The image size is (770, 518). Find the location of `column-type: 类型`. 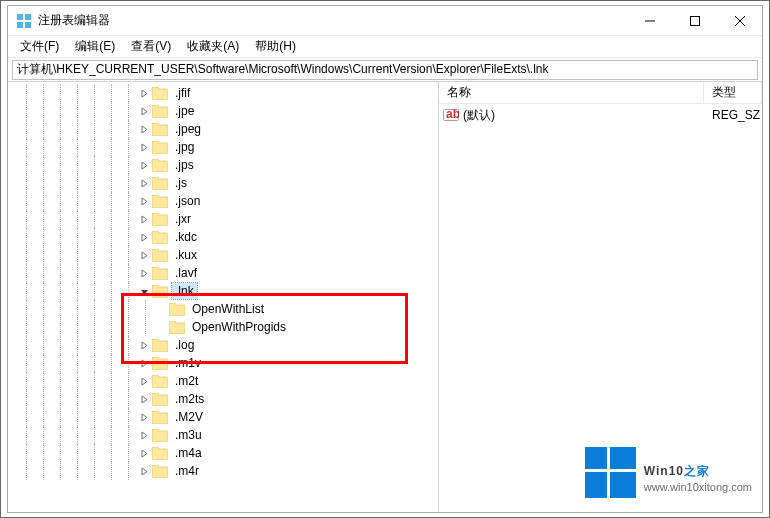

column-type: 类型 is located at coordinates (733, 92).